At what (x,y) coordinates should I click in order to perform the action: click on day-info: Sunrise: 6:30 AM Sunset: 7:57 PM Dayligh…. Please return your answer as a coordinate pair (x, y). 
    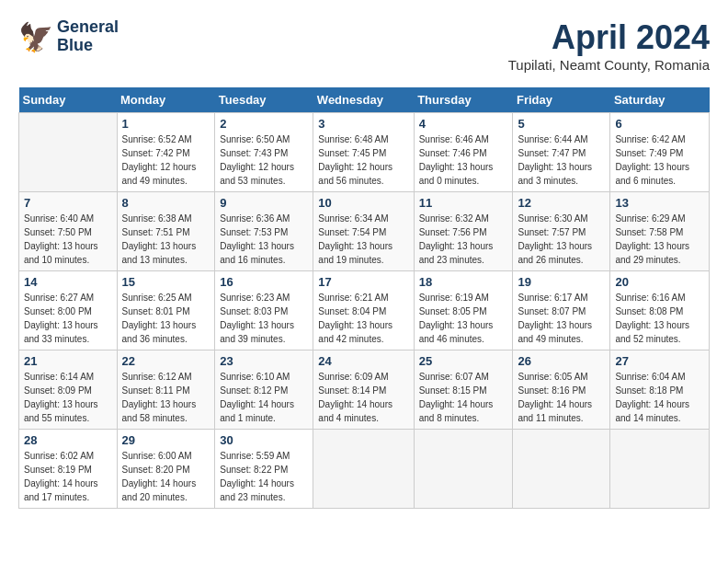
    Looking at the image, I should click on (561, 239).